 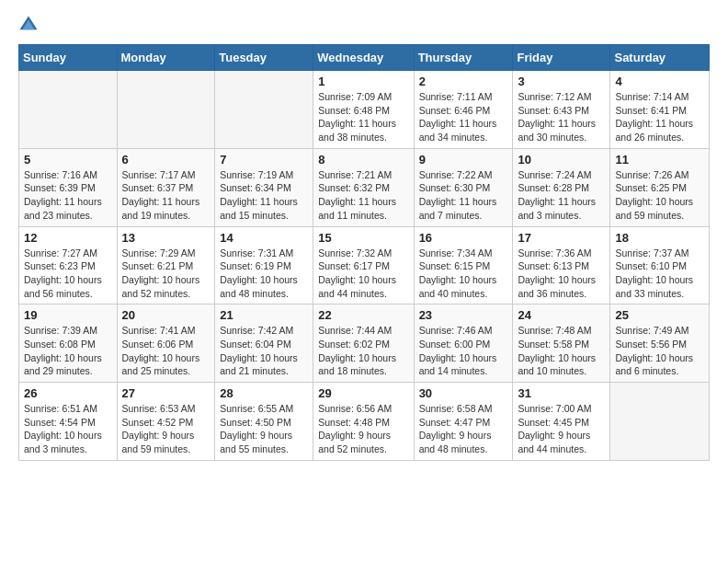 What do you see at coordinates (68, 274) in the screenshot?
I see `day-info: Sunrise: 7:27 AM Sunset: 6:23 PM Dayligh…` at bounding box center [68, 274].